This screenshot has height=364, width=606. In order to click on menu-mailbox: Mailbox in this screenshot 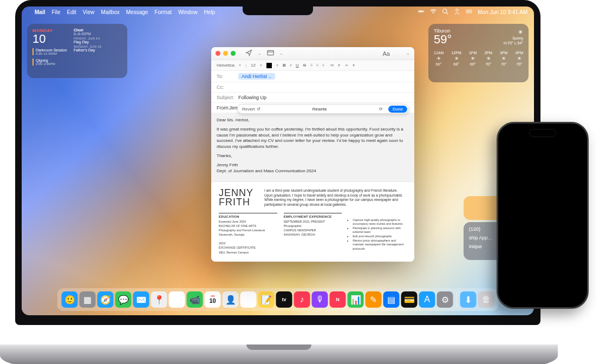, I will do `click(110, 12)`.